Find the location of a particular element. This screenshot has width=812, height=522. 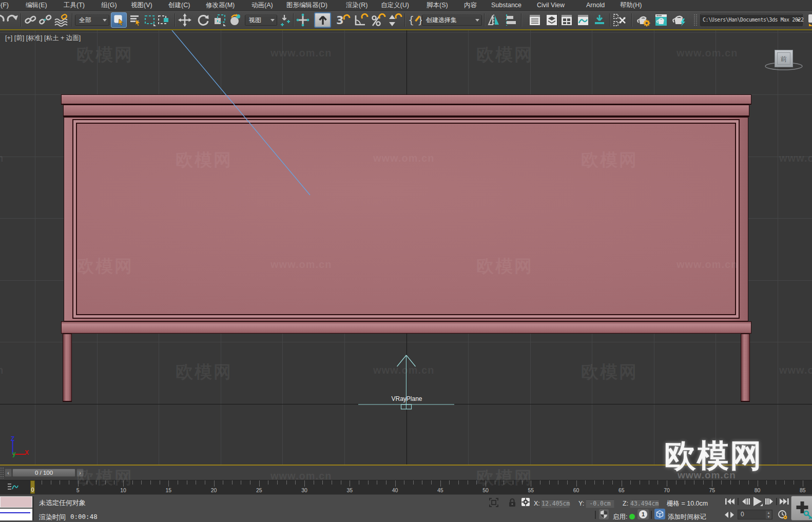

menu-item-6: 修改器(M) is located at coordinates (220, 5).